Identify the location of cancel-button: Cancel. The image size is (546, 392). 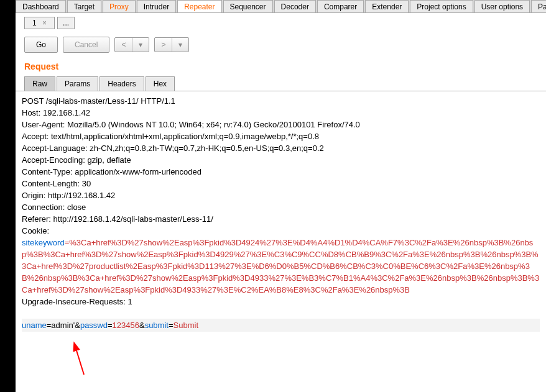
(86, 45).